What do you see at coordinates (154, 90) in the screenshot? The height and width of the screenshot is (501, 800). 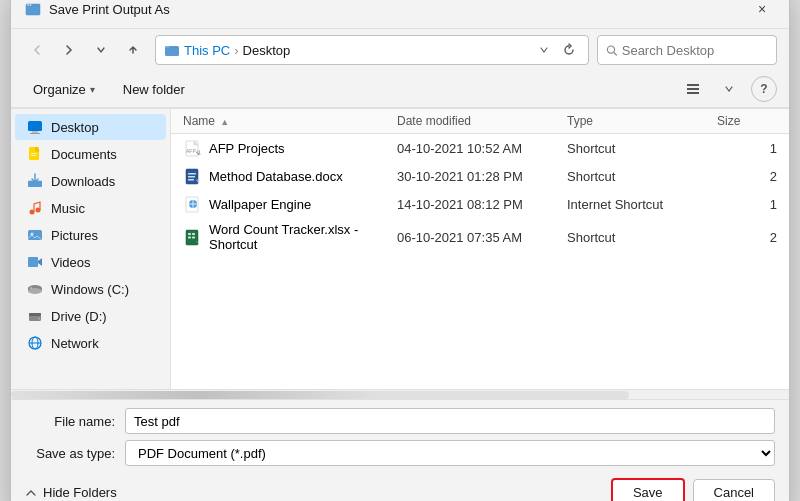 I see `new-folder-button: New folder` at bounding box center [154, 90].